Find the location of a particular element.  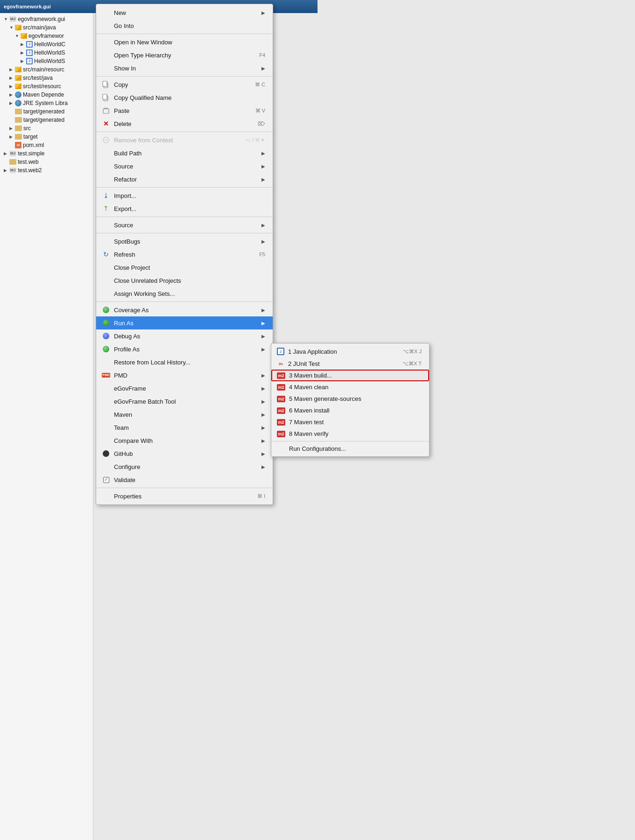

tree-item-egovframewor: ▼ egovframewor is located at coordinates (47, 36).